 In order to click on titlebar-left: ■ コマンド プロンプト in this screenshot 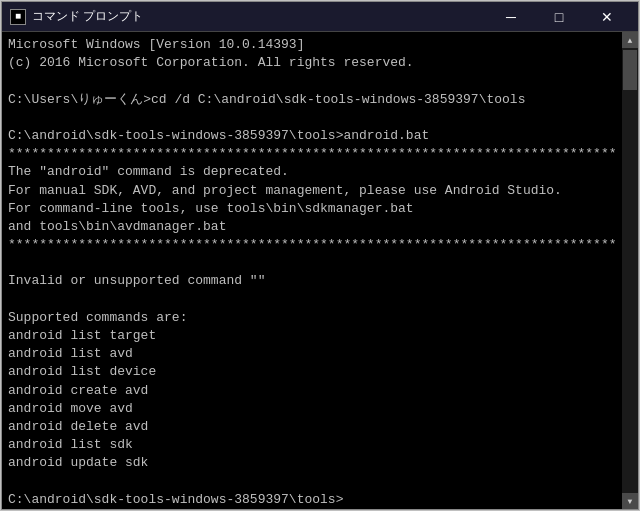, I will do `click(76, 16)`.